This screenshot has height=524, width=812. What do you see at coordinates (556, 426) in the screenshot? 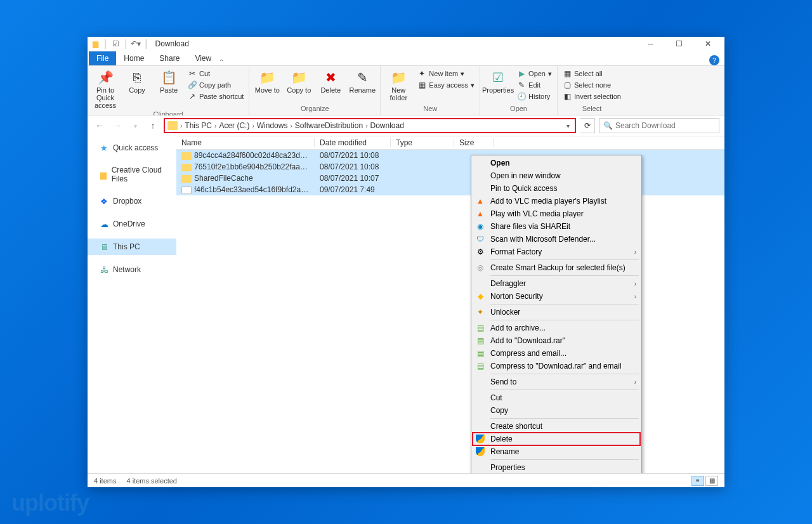
I see `menu-create-shortcut: Create shortcut` at bounding box center [556, 426].